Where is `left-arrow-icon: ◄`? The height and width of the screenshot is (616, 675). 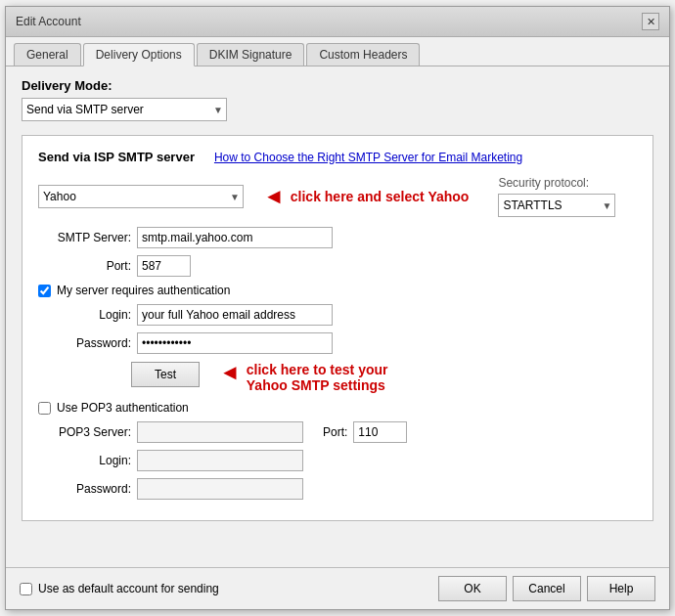
left-arrow-icon: ◄ is located at coordinates (274, 197).